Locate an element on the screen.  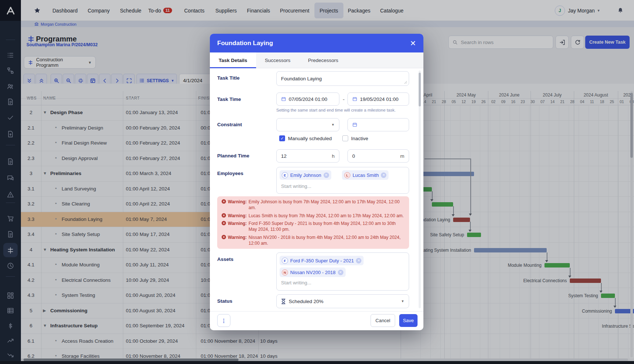
search-input: Search in rows is located at coordinates (501, 42).